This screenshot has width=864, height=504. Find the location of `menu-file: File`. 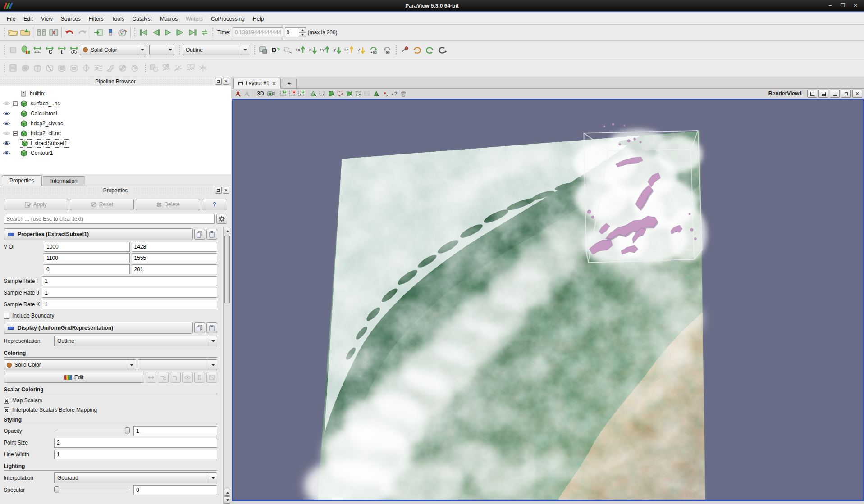

menu-file: File is located at coordinates (11, 19).